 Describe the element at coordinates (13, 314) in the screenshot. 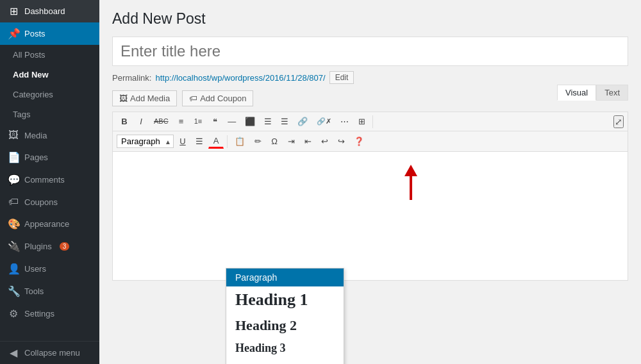

I see `settings-icon: ⚙` at that location.